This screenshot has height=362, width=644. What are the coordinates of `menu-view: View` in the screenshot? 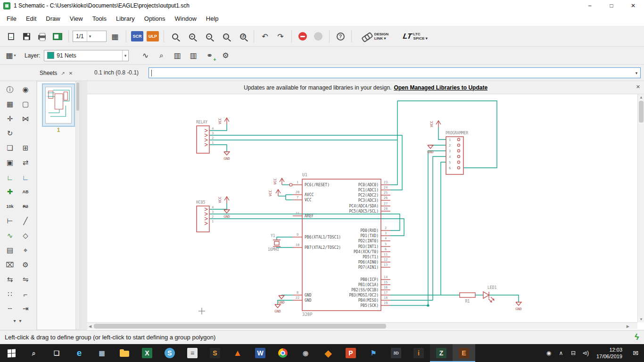 It's located at (76, 19).